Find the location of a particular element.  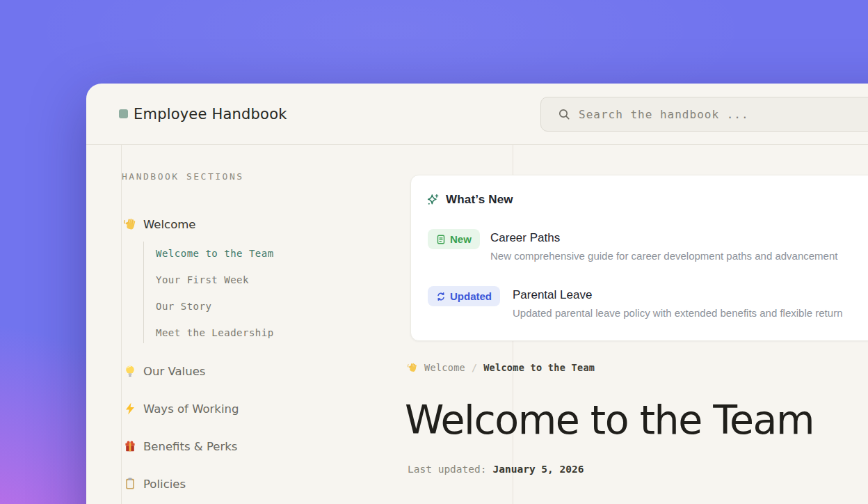

zap-icon is located at coordinates (130, 409).